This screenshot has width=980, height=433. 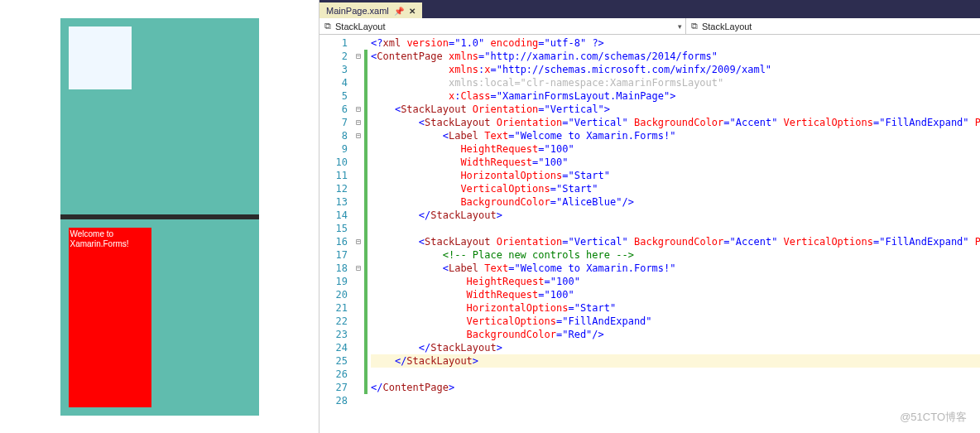 What do you see at coordinates (160, 318) in the screenshot?
I see `preview-bottom-stacklayout: Welcome to Xamarin.Forms!` at bounding box center [160, 318].